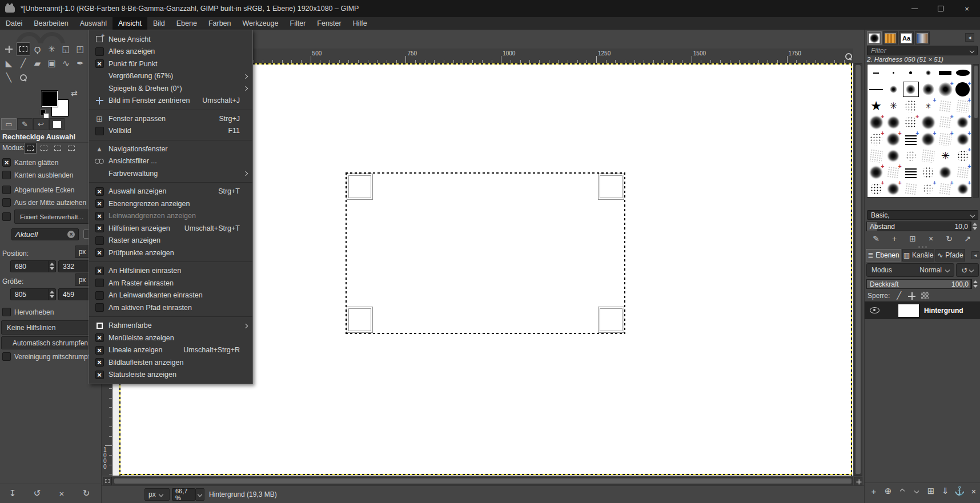 The height and width of the screenshot is (503, 980). I want to click on selection-handle-top-left, so click(360, 187).